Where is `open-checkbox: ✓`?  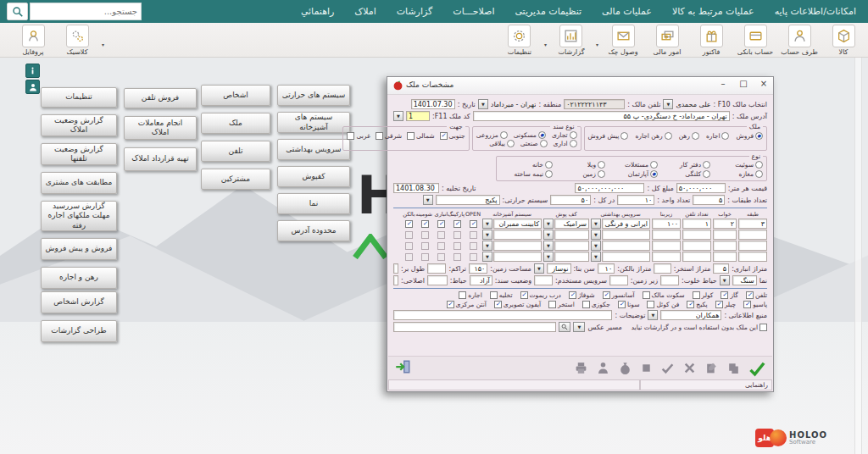 open-checkbox: ✓ is located at coordinates (473, 224).